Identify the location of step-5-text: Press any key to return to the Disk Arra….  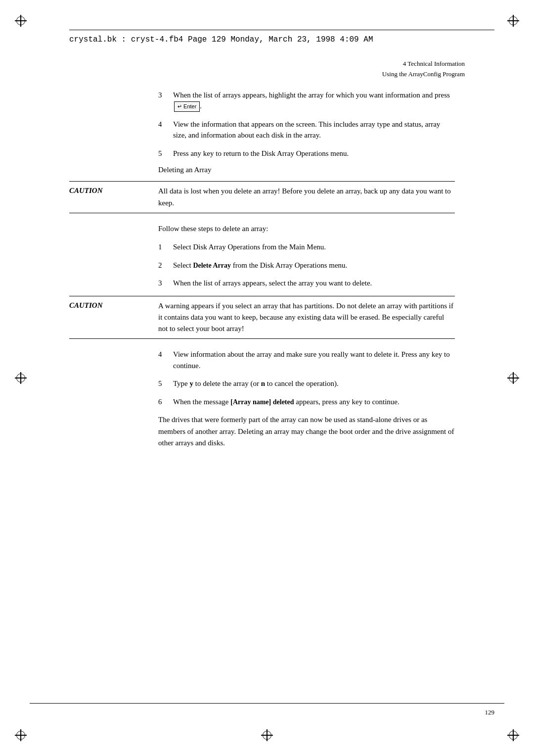
(314, 153).